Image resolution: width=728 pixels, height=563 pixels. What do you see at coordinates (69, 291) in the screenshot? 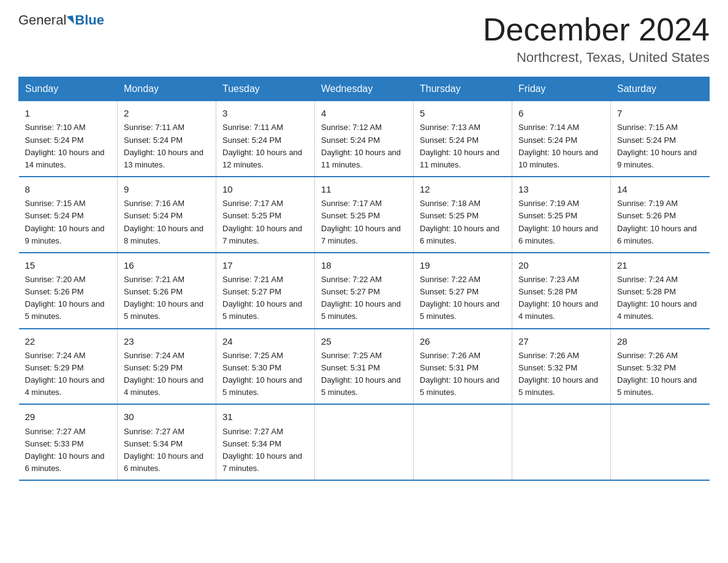
I see `calendar-cell: 15Sunrise: 7:20 AMSunset: 5:26 PMDayligh…` at bounding box center [69, 291].